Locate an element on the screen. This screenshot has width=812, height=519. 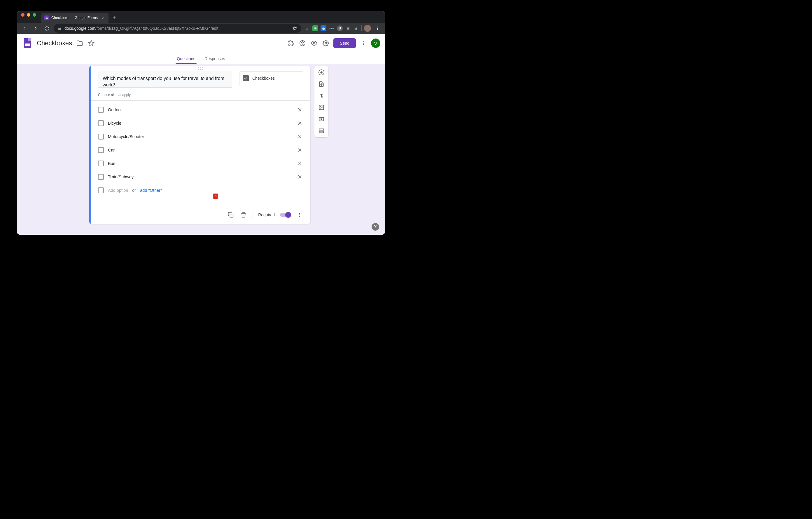
customize-theme-button is located at coordinates (302, 43).